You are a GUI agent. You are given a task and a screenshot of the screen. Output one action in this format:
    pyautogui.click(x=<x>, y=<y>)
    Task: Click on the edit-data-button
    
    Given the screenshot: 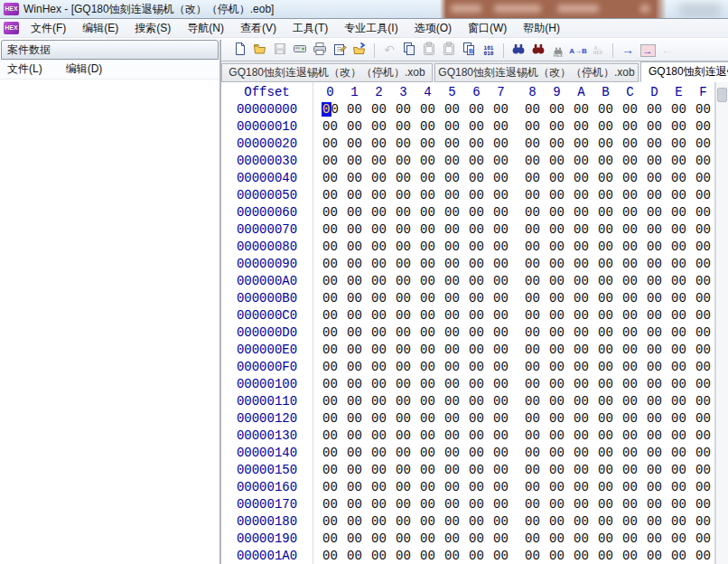 What is the action you would take?
    pyautogui.click(x=340, y=51)
    